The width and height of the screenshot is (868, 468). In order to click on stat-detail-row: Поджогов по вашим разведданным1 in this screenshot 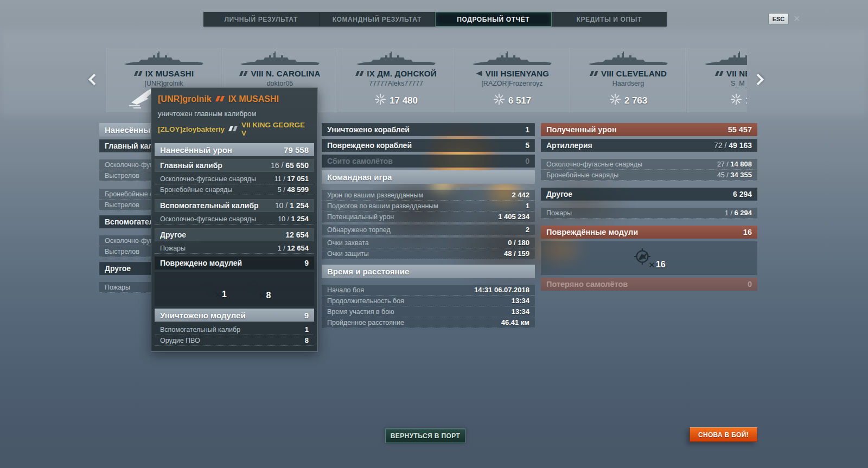, I will do `click(429, 206)`.